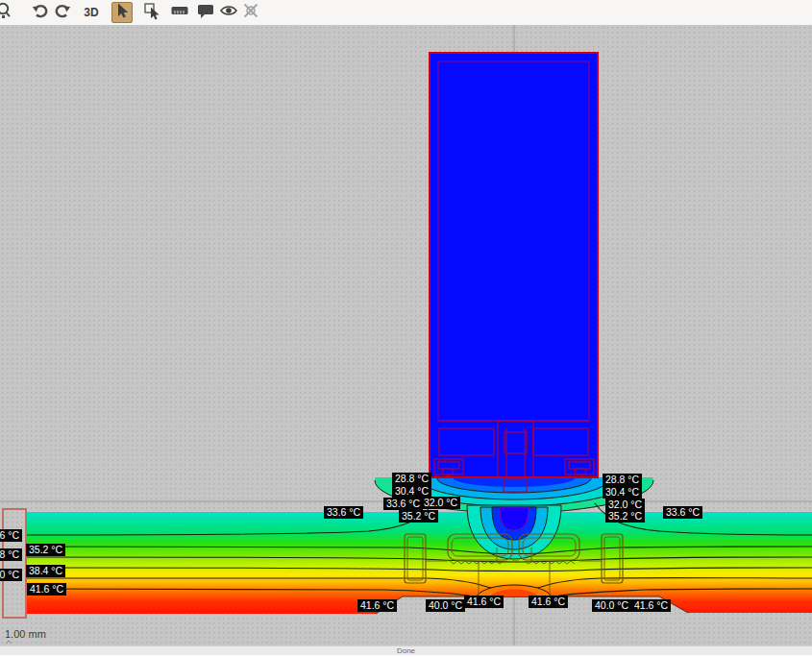 The image size is (812, 657). I want to click on status-text: Done, so click(406, 651).